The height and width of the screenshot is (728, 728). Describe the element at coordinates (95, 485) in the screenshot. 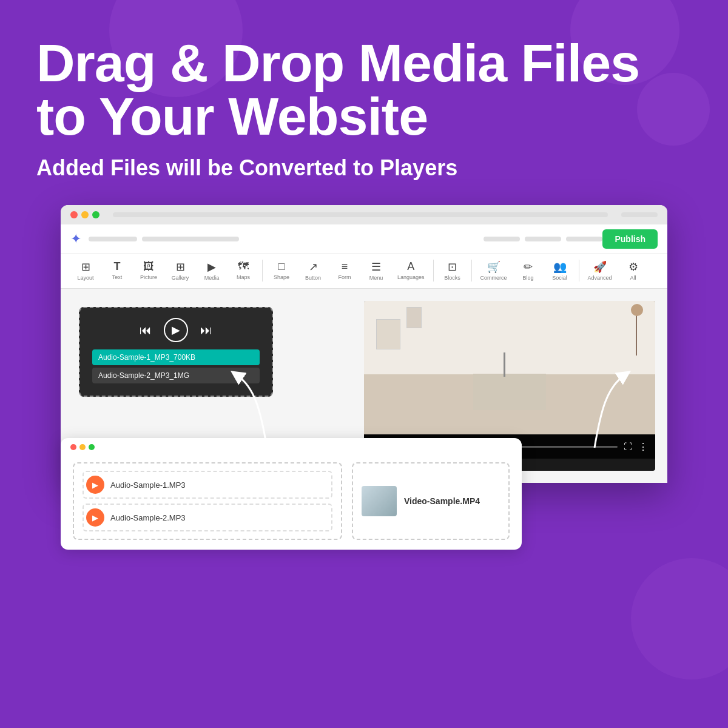

I see `audio-file-icon-1: ▶` at that location.